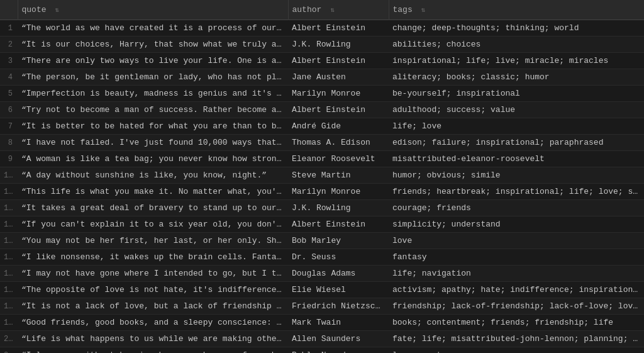 Image resolution: width=644 pixels, height=353 pixels. I want to click on row-quote: “It takes a great deal of bravery to sta…, so click(153, 208).